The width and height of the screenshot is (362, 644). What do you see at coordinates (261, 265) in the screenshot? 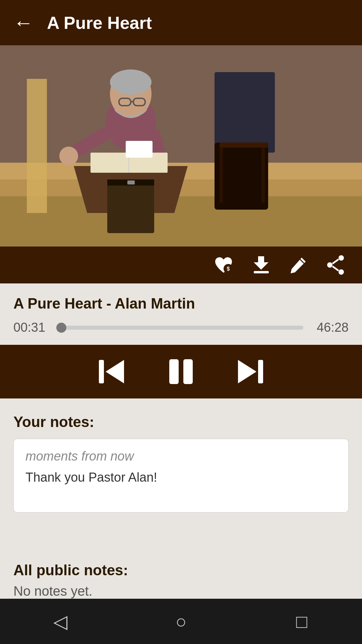
I see `download-button` at bounding box center [261, 265].